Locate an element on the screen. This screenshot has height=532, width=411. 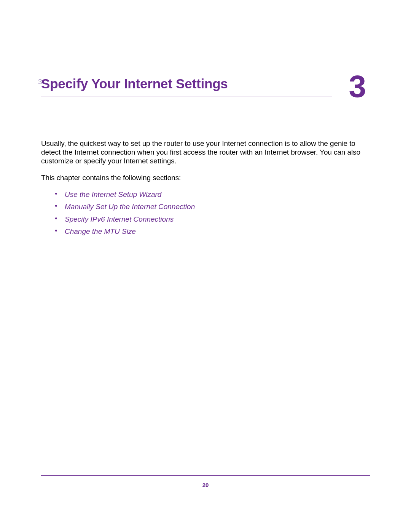
list-item: Use the Internet Setup Wizard is located at coordinates (212, 195).